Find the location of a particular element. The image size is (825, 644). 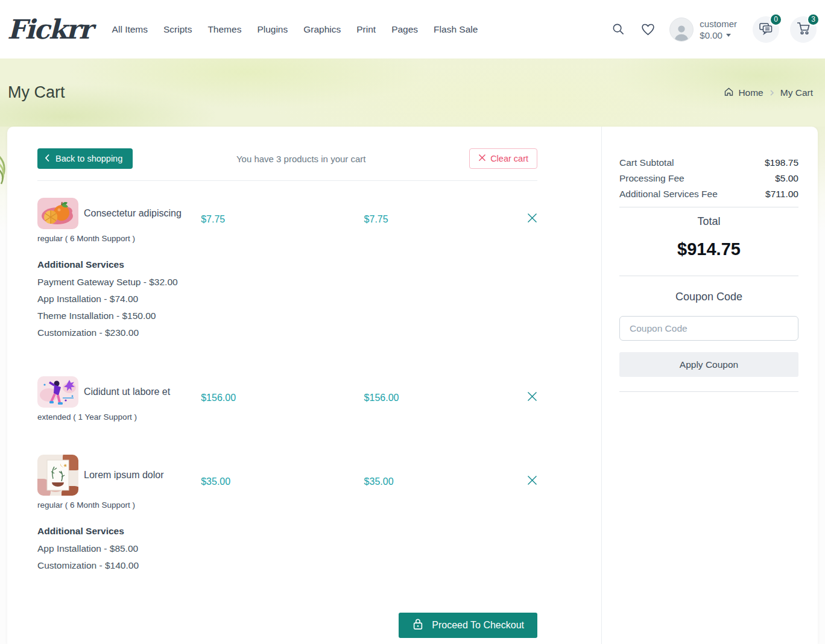

breadcrumb-current: My Cart is located at coordinates (797, 93).